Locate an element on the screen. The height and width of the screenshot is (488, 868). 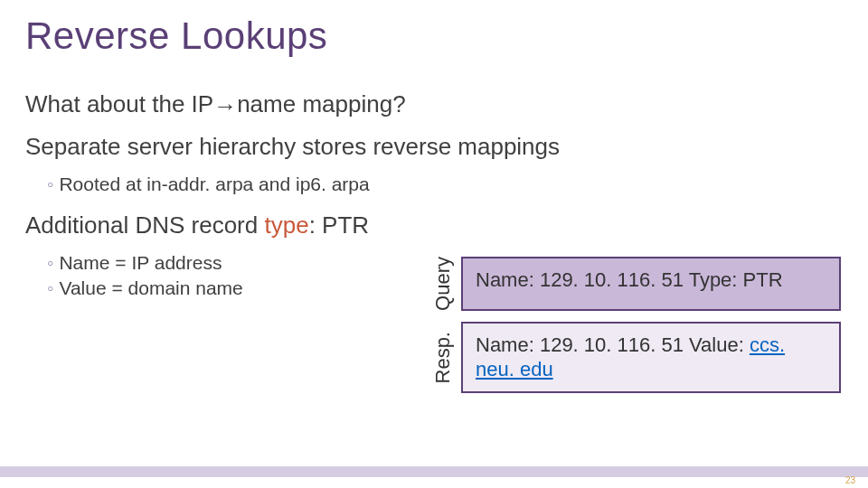
query-box: Name: 129. 10. 116. 51 Type: PTR is located at coordinates (651, 284).